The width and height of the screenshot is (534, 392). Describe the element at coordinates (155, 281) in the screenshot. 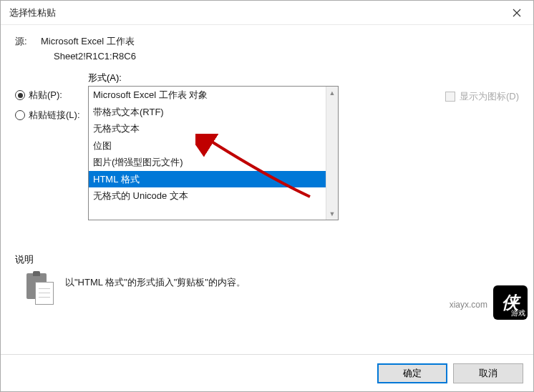

I see `description-text: 以"HTML 格式"的形式插入"剪贴板"的内容。` at that location.